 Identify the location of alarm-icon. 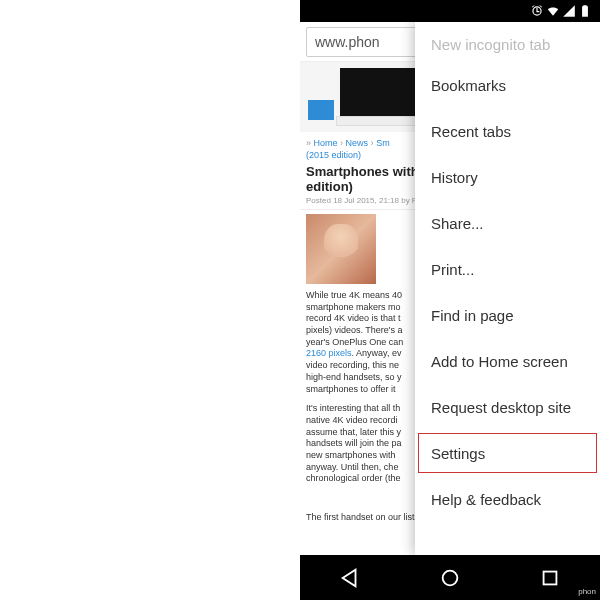
(537, 11).